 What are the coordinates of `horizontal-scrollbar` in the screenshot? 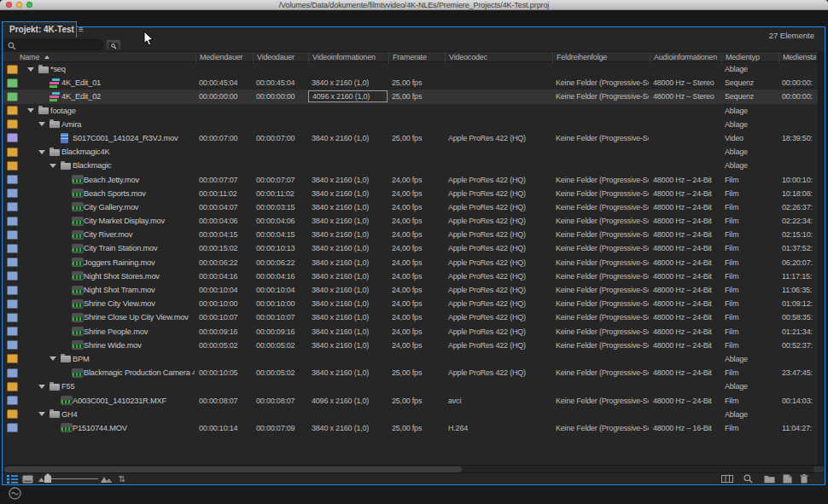 It's located at (413, 469).